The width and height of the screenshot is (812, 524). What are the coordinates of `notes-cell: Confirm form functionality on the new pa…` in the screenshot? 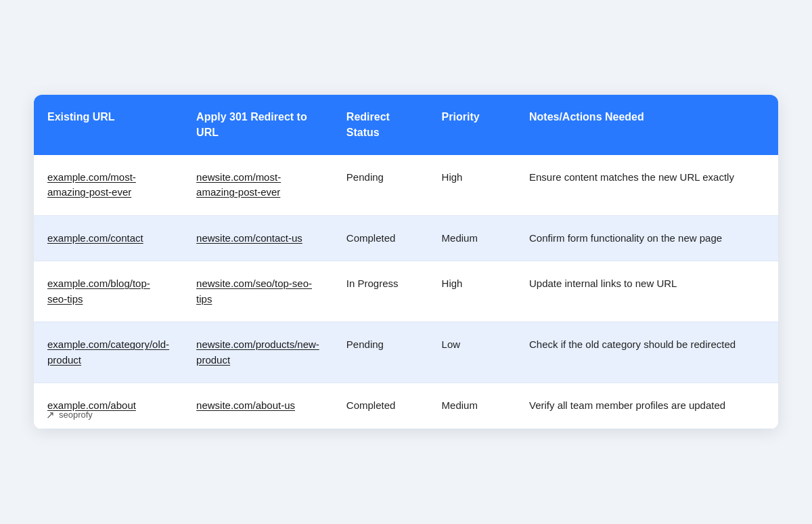 It's located at (647, 238).